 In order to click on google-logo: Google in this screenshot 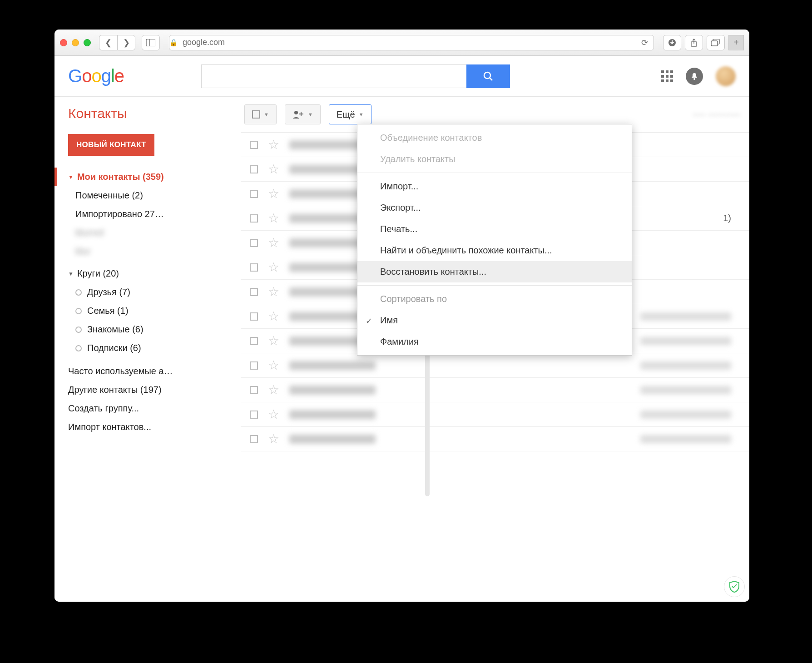, I will do `click(96, 76)`.